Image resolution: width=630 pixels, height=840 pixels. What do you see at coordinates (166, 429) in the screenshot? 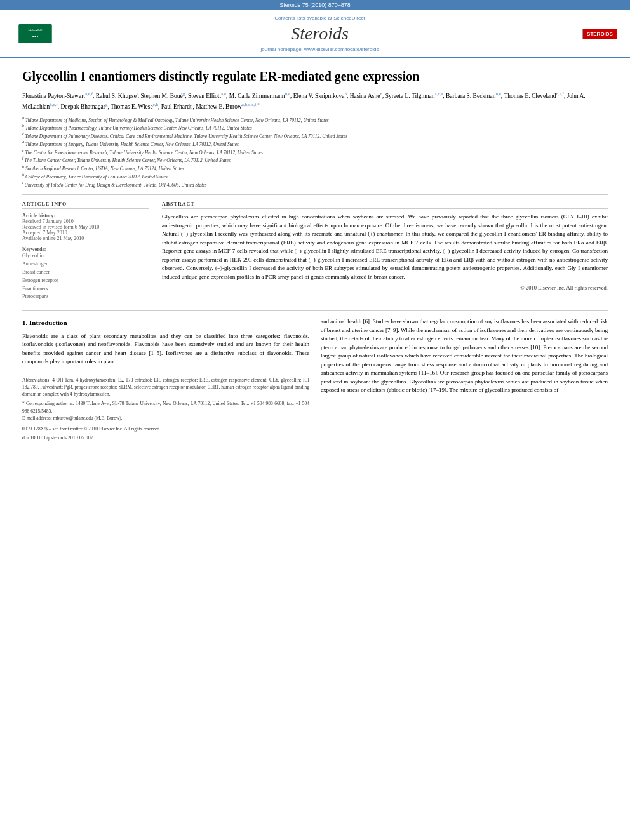
I see `issn: 0039-128X/$ – see front matter © 2010 El…` at bounding box center [166, 429].